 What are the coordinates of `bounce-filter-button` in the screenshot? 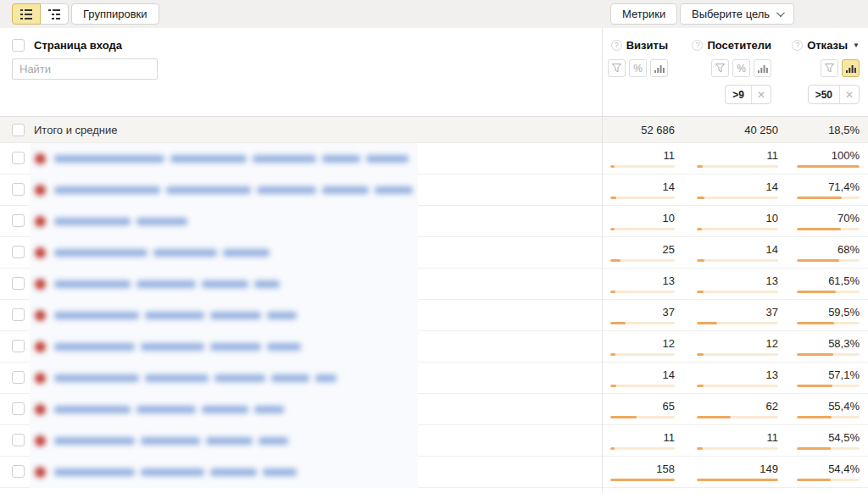 It's located at (829, 68).